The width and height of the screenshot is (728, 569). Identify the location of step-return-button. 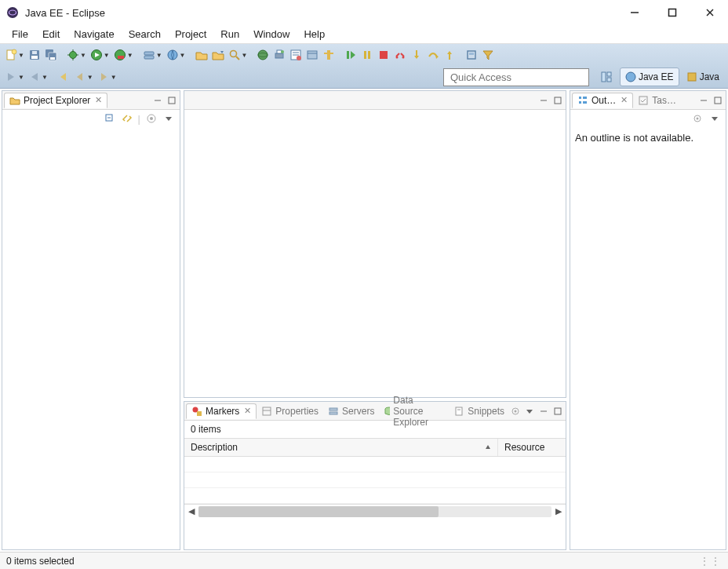
(450, 55).